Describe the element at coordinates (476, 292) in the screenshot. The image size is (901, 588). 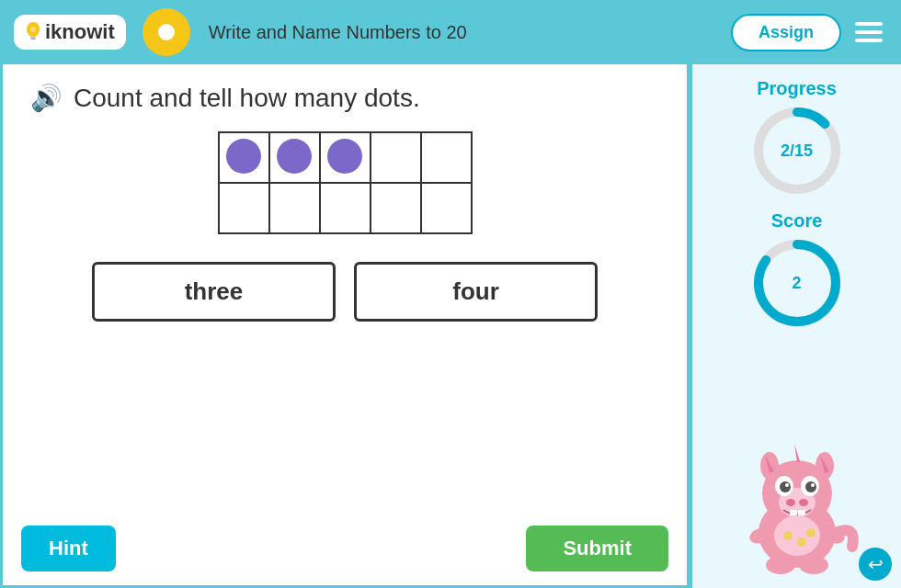
I see `answer-four: four` at that location.